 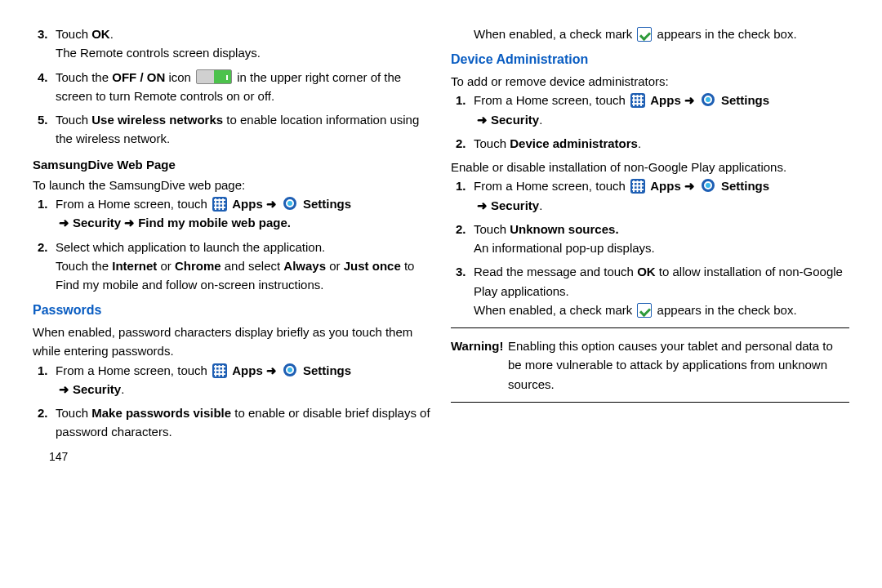 I want to click on toggle-icon, so click(x=214, y=77).